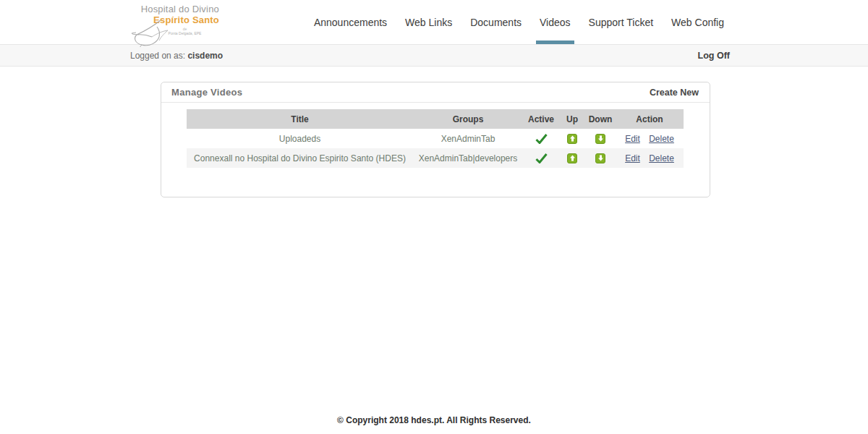 The height and width of the screenshot is (434, 868). Describe the element at coordinates (434, 55) in the screenshot. I see `status-bar: Logged on as: cisdemo Log Off` at that location.